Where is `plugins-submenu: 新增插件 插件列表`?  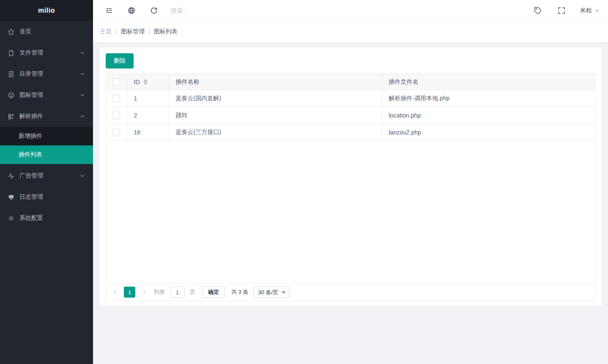
plugins-submenu: 新增插件 插件列表 is located at coordinates (47, 145).